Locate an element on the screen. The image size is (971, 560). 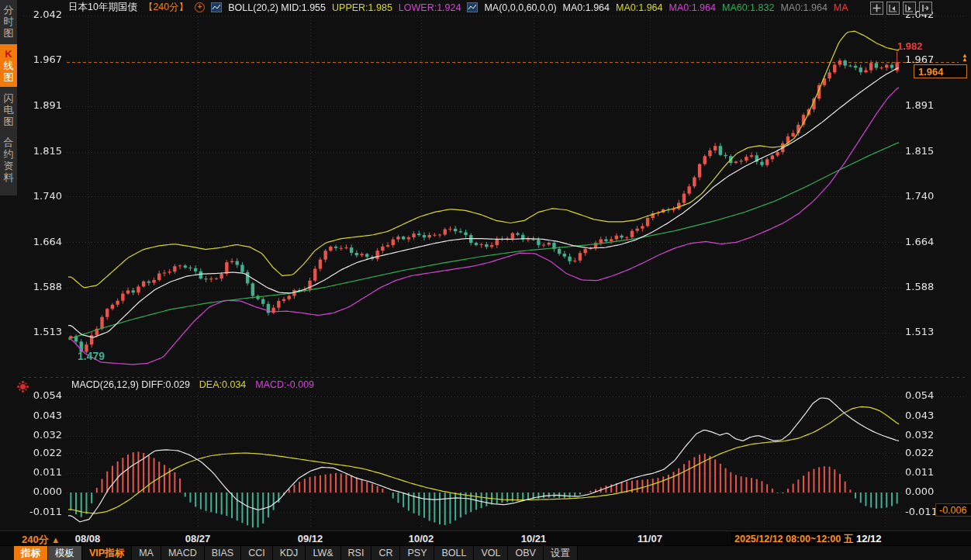
chart-toolbar-icons is located at coordinates (901, 8).